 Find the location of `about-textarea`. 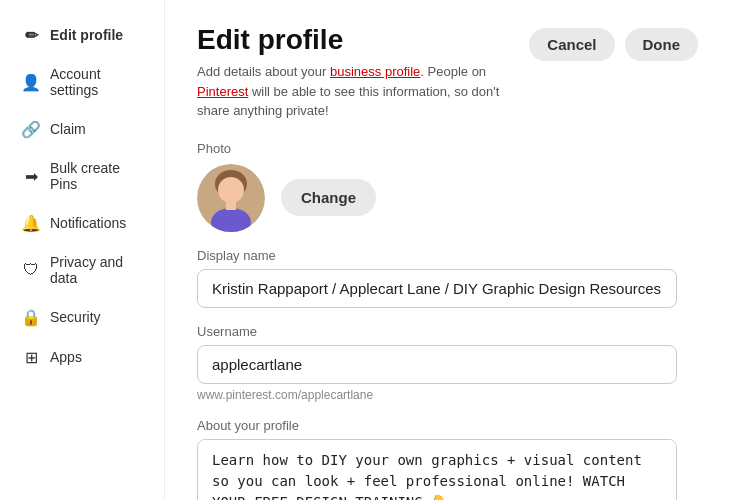

about-textarea is located at coordinates (437, 470).